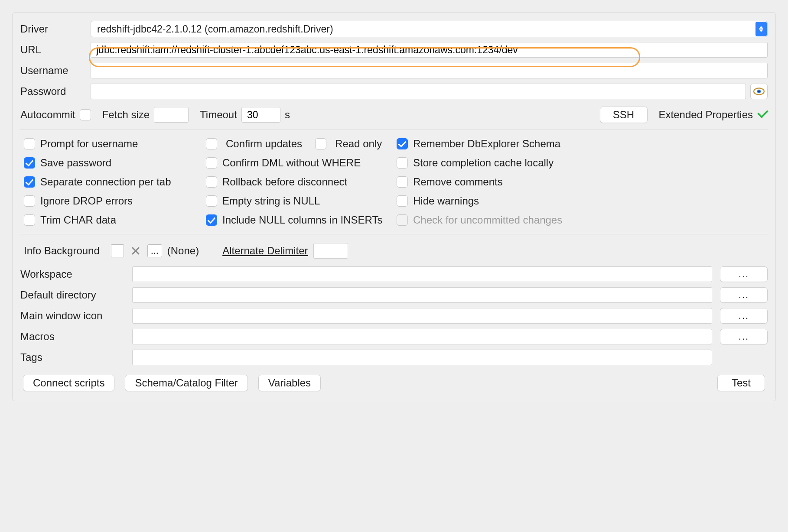 The image size is (788, 532). Describe the element at coordinates (488, 220) in the screenshot. I see `label: Check for uncommitted changes` at that location.